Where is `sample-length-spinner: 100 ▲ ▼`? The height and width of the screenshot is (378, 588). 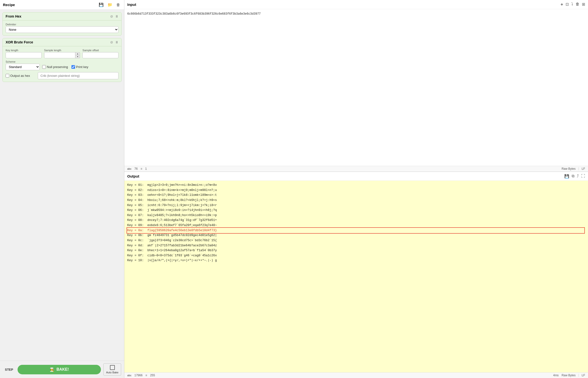 sample-length-spinner: 100 ▲ ▼ is located at coordinates (62, 55).